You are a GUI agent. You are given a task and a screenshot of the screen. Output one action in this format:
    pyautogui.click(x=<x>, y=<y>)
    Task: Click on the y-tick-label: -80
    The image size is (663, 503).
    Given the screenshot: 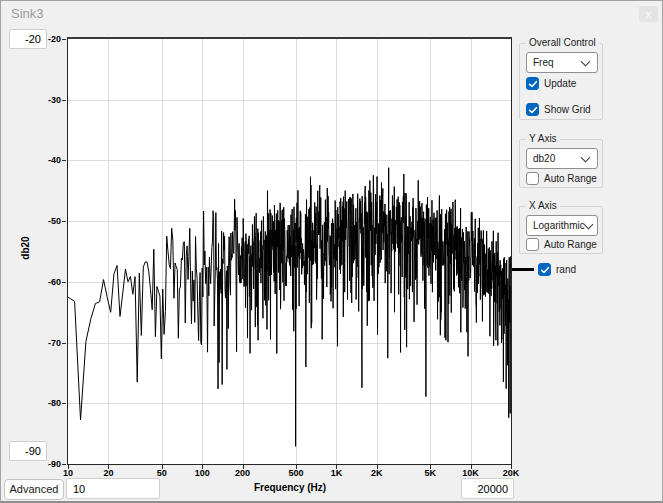 What is the action you would take?
    pyautogui.click(x=46, y=403)
    